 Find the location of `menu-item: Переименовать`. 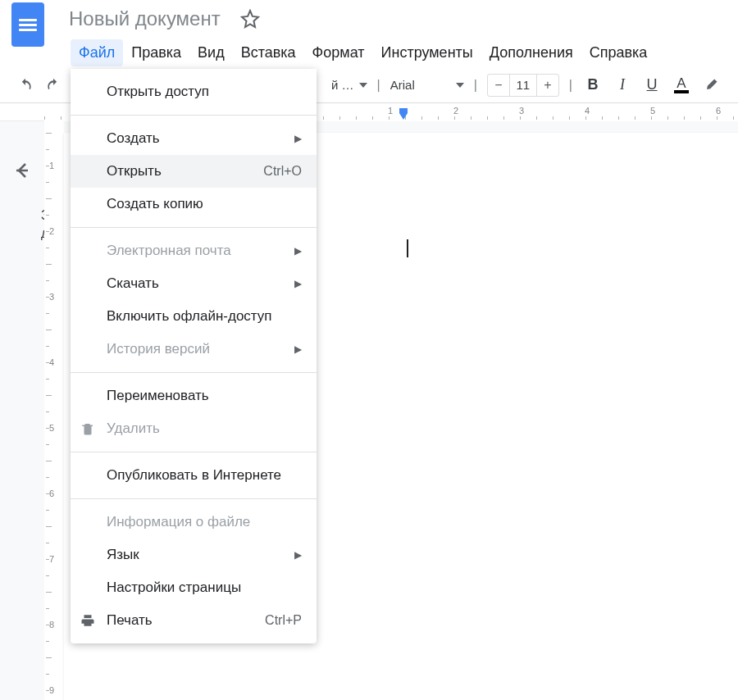

menu-item: Переименовать is located at coordinates (194, 396).